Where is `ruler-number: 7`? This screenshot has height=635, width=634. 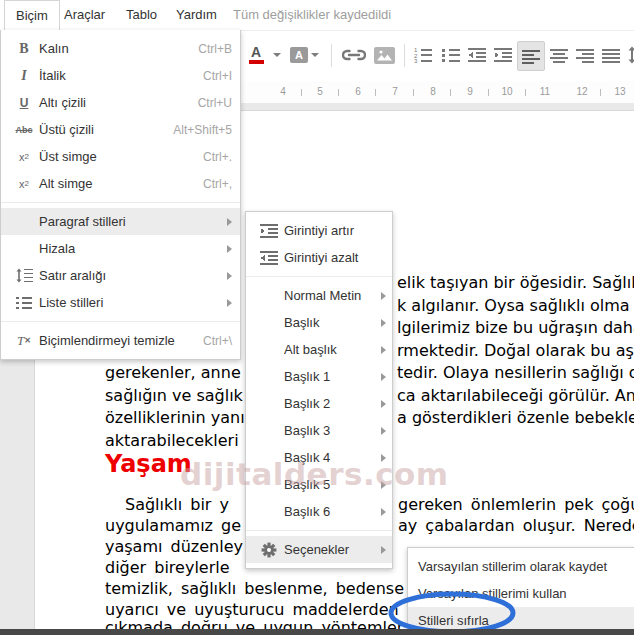 ruler-number: 7 is located at coordinates (395, 92).